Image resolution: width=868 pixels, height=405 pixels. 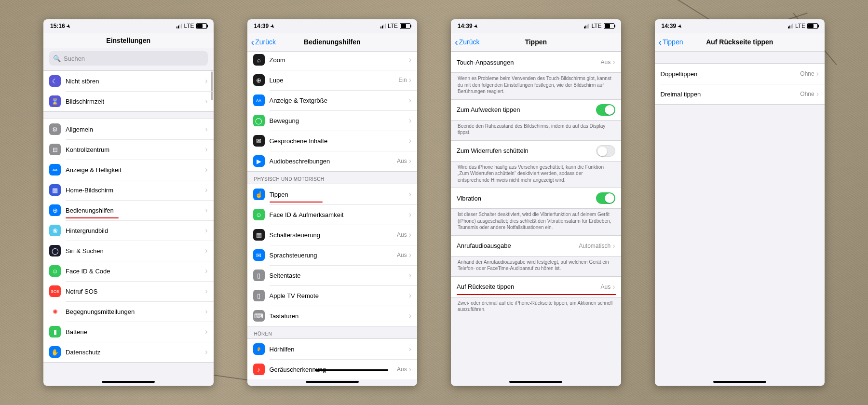 I want to click on row-hearingaids: 👂Hörhilfen›, so click(x=333, y=349).